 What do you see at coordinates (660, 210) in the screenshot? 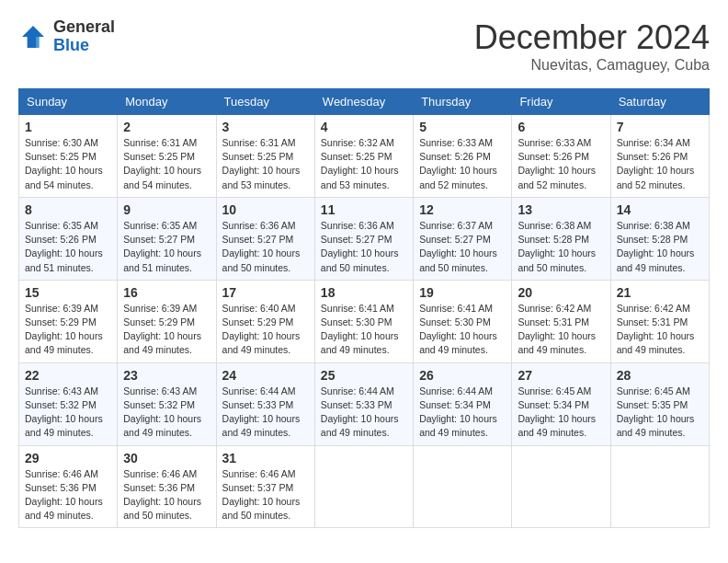
I see `day-number: 14` at bounding box center [660, 210].